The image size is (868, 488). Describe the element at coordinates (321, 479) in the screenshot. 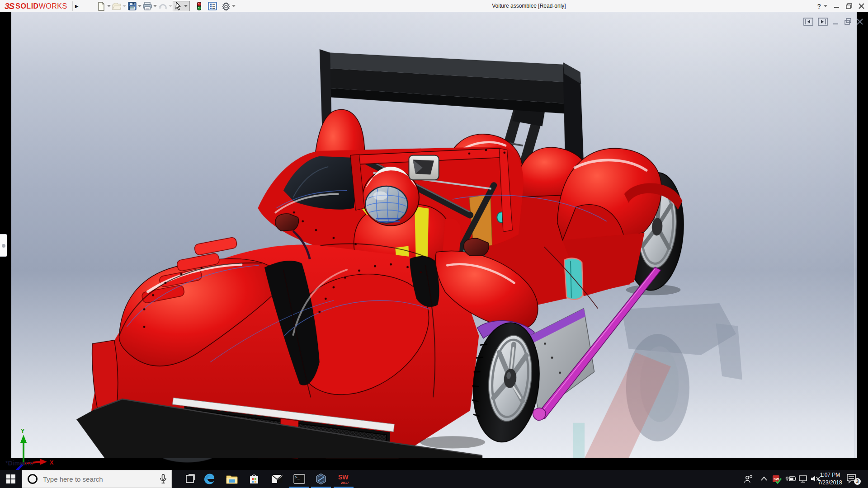

I see `composer-hexagon-icon` at that location.